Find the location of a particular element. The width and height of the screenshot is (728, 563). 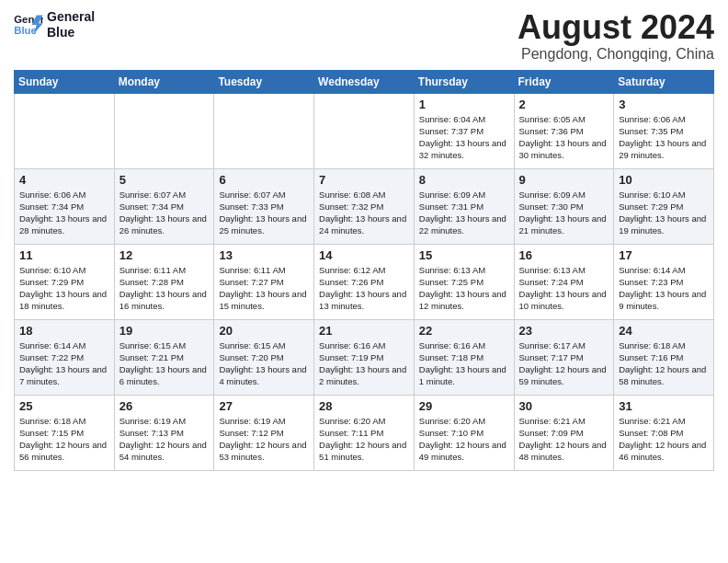

day-info: Sunrise: 6:14 AM Sunset: 7:23 PM Dayligh… is located at coordinates (664, 289).